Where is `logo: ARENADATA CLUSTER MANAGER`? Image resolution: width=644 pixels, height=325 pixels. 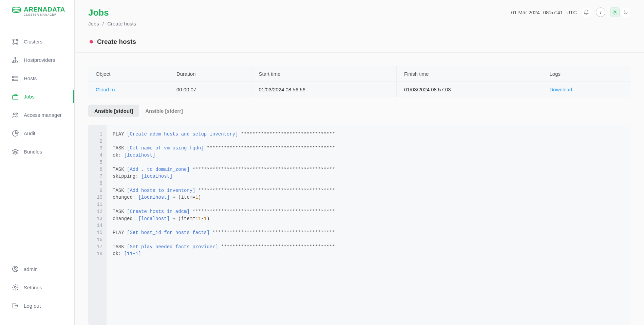 logo: ARENADATA CLUSTER MANAGER is located at coordinates (37, 13).